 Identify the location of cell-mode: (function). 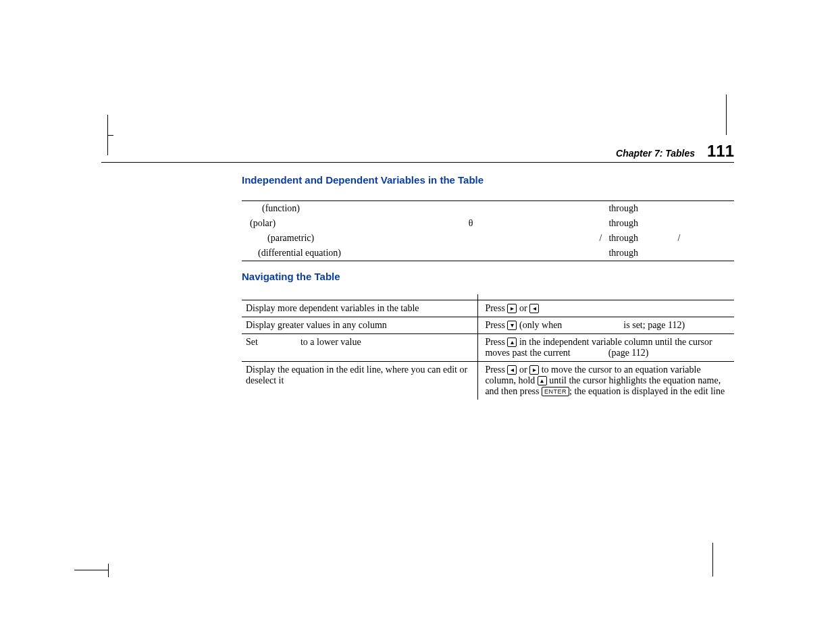
(338, 209).